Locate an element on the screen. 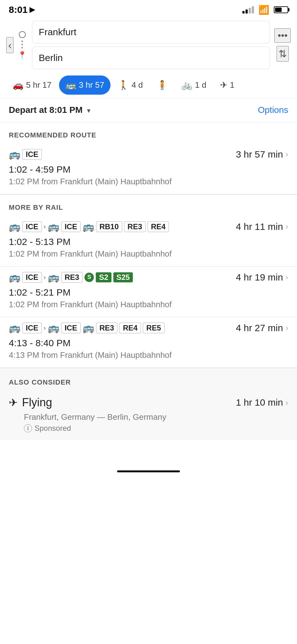 Image resolution: width=297 pixels, height=644 pixels. arrow-2: › is located at coordinates (45, 328).